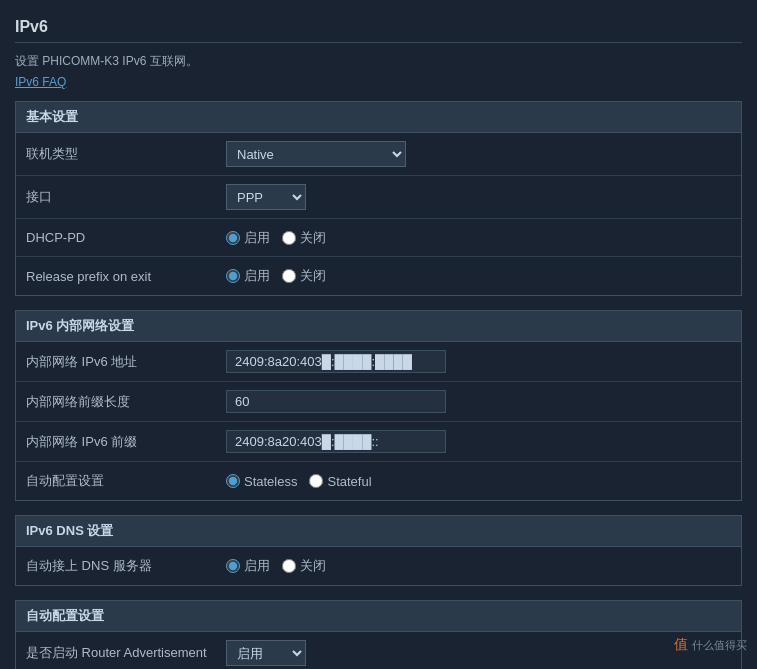  What do you see at coordinates (378, 442) in the screenshot?
I see `ipv6-prefix-row: 内部网络 IPv6 前缀 2409:8a20:403█:████::` at bounding box center [378, 442].